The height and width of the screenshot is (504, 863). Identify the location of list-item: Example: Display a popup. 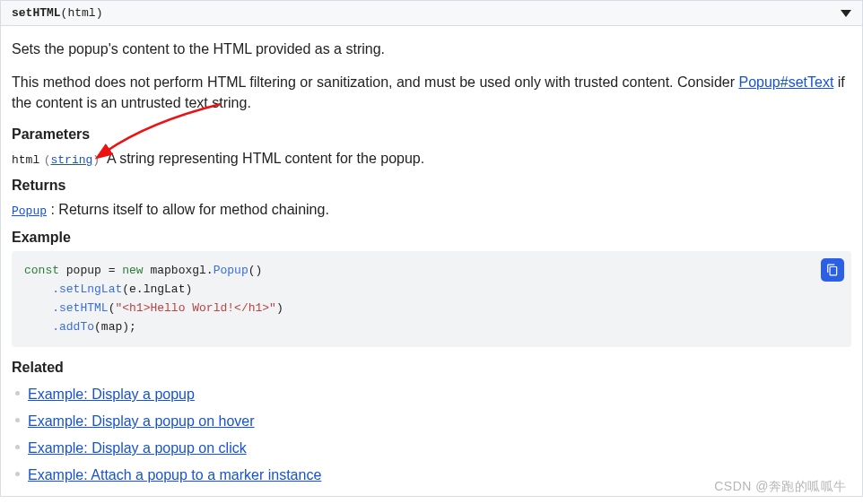
(432, 395).